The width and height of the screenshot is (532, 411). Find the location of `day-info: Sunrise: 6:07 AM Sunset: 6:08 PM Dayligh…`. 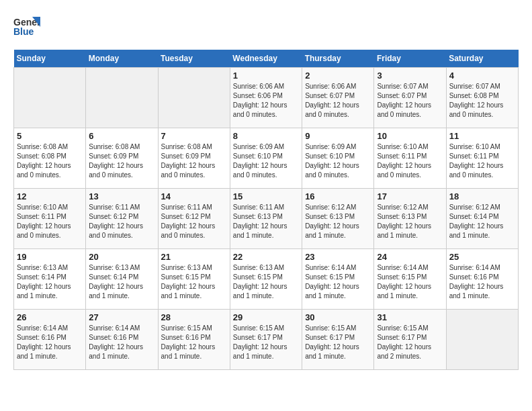

day-info: Sunrise: 6:07 AM Sunset: 6:08 PM Dayligh… is located at coordinates (482, 101).